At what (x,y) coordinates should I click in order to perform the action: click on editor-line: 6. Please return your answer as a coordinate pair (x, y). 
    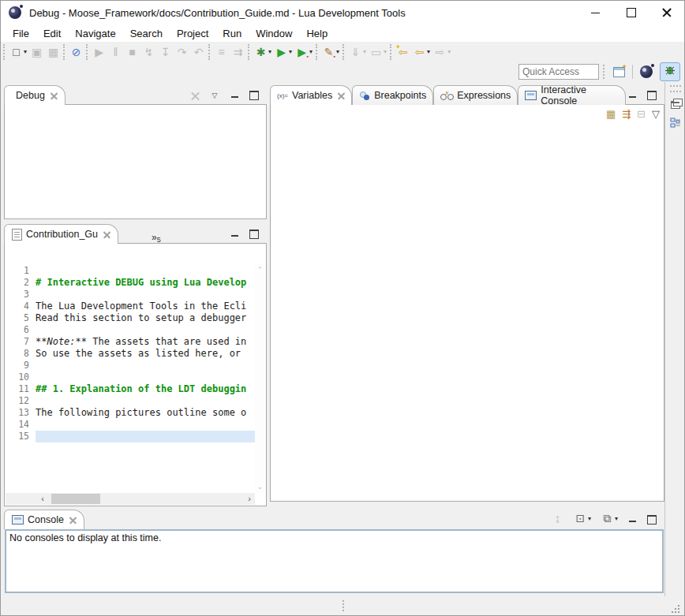
    Looking at the image, I should click on (130, 330).